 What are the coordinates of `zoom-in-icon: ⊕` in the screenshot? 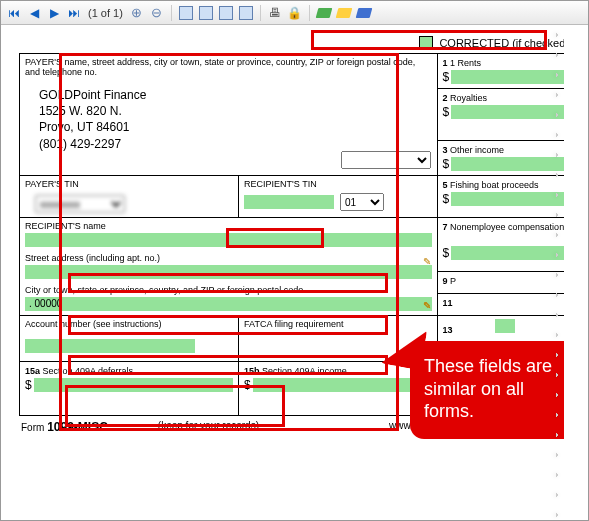 It's located at (136, 12).